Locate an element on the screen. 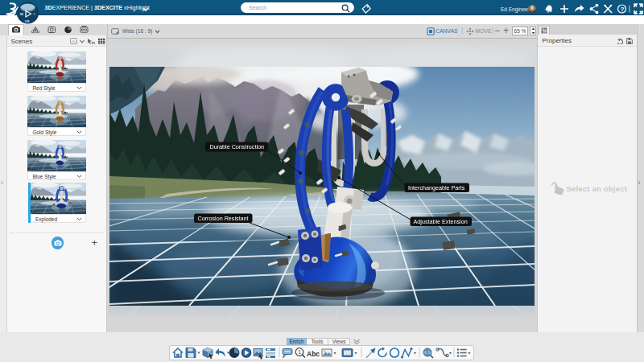  svg-text: 1 is located at coordinates (299, 352).